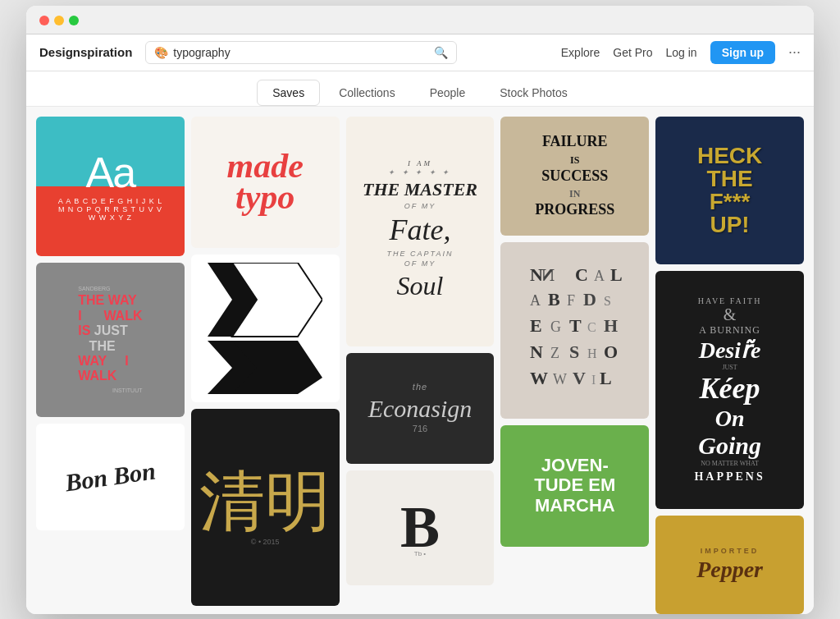 Image resolution: width=840 pixels, height=619 pixels. I want to click on the-master: THE MASTER, so click(420, 190).